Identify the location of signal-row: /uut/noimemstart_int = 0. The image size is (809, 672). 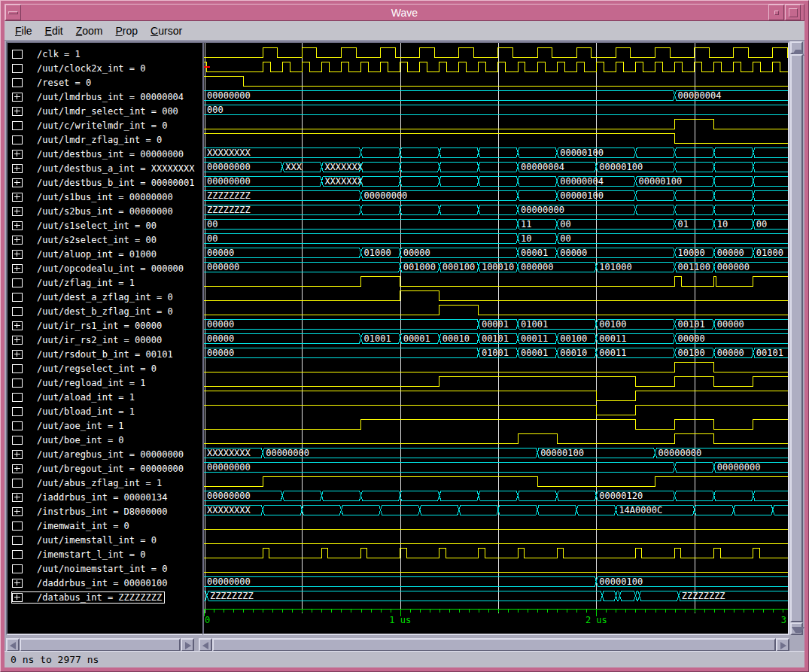
(105, 569).